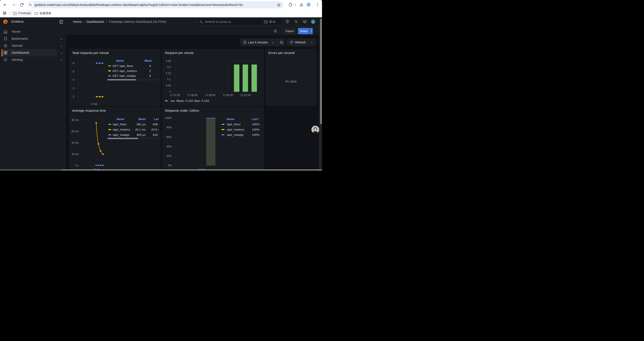  I want to click on svg-text: GET /api/_/readyz, so click(124, 76).